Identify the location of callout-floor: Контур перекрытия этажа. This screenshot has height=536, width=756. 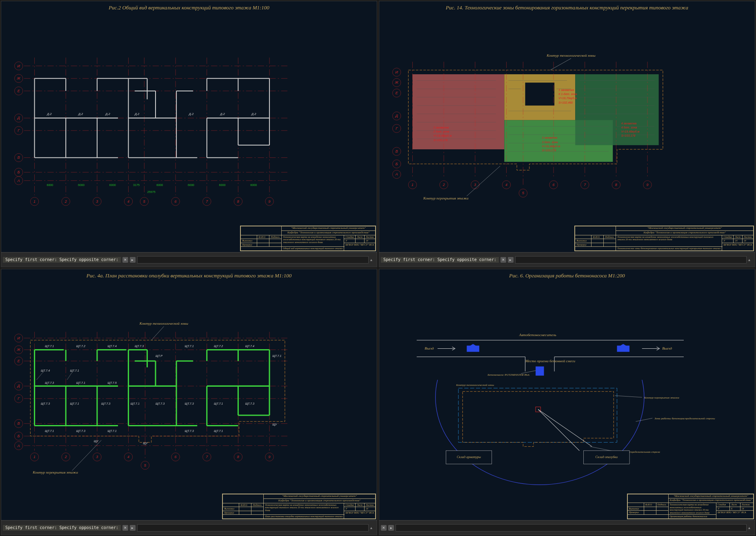
(55, 472).